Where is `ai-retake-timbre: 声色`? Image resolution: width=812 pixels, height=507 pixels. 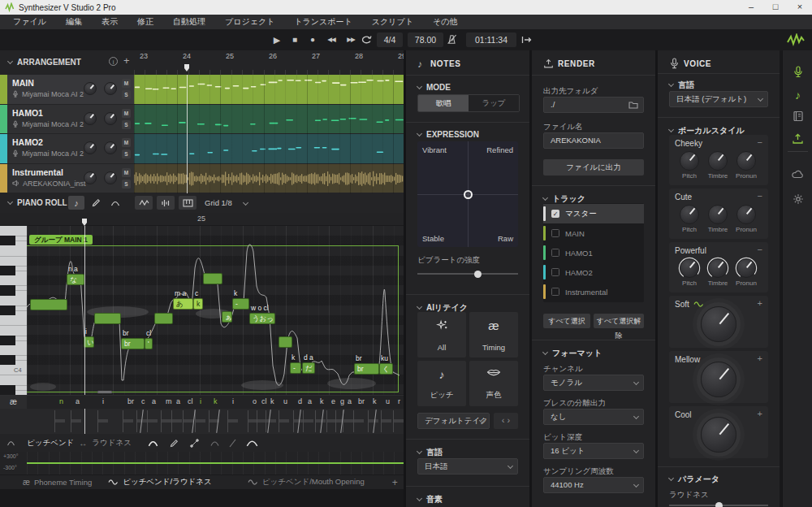
ai-retake-timbre: 声色 is located at coordinates (494, 384).